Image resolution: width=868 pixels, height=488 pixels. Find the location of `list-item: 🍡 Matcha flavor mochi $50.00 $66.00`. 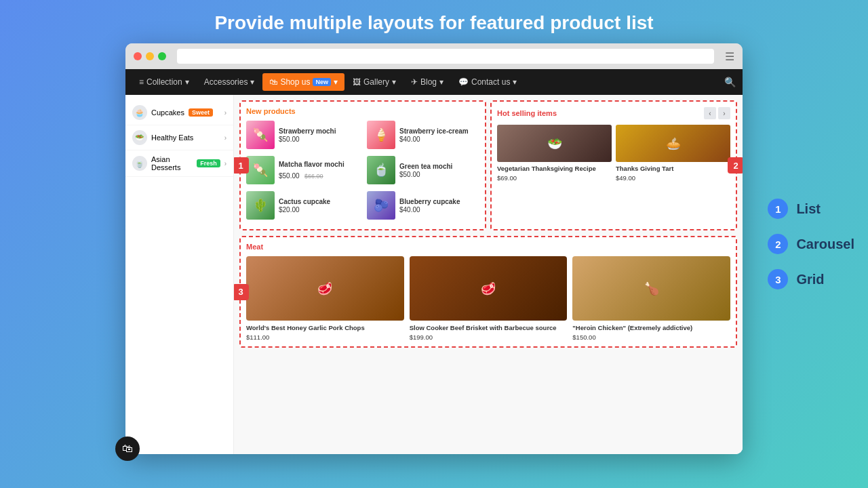

list-item: 🍡 Matcha flavor mochi $50.00 $66.00 is located at coordinates (302, 170).